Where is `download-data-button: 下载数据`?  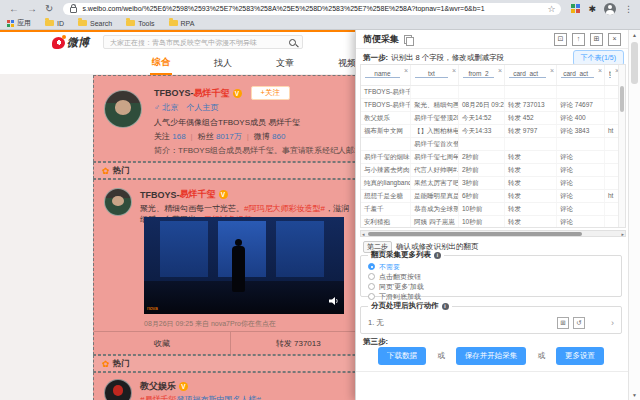 download-data-button: 下载数据 is located at coordinates (402, 356).